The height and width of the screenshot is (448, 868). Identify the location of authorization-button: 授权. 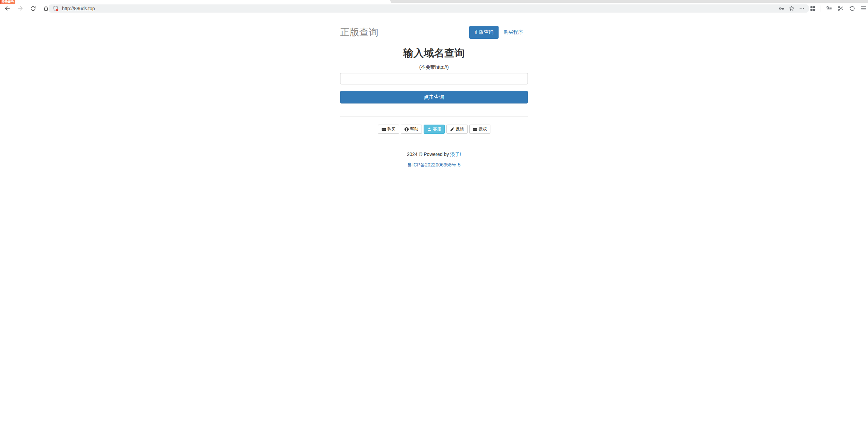
(480, 129).